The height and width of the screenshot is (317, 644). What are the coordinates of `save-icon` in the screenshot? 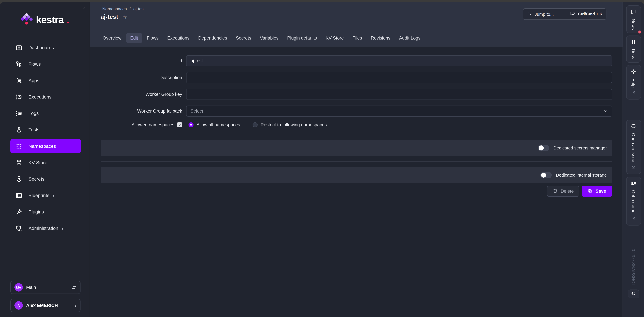 It's located at (590, 191).